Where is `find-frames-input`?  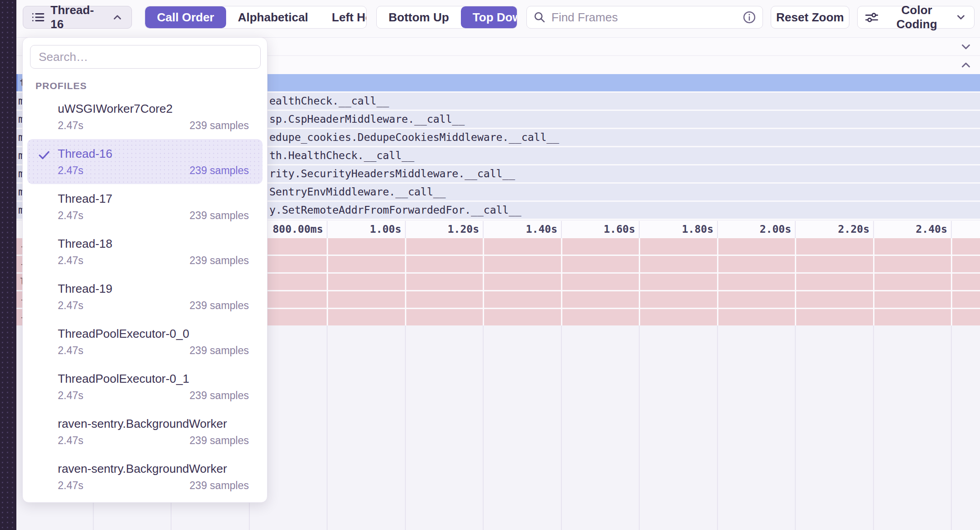
find-frames-input is located at coordinates (647, 17).